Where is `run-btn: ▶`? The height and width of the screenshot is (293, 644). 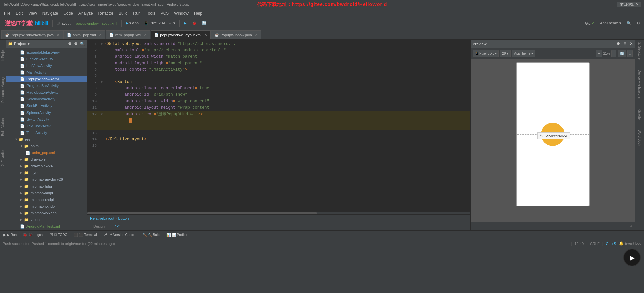
run-btn: ▶ is located at coordinates (185, 23).